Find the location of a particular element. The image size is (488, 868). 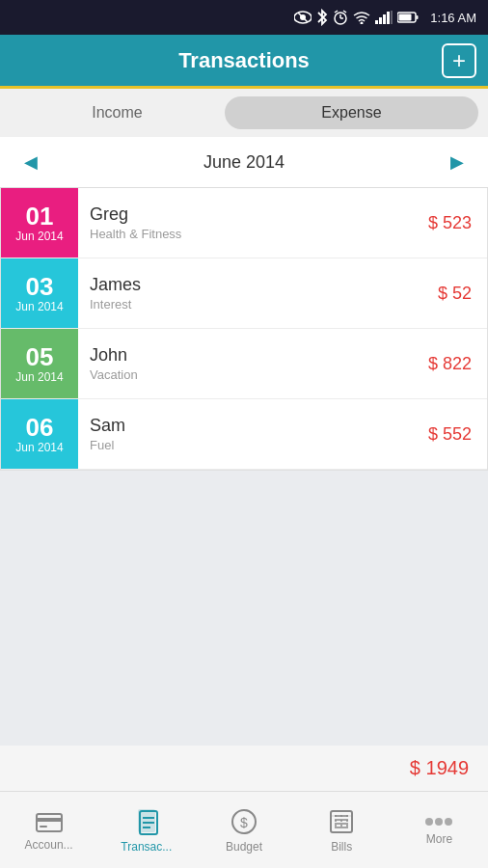

total-bar: $ 1949 is located at coordinates (244, 768).